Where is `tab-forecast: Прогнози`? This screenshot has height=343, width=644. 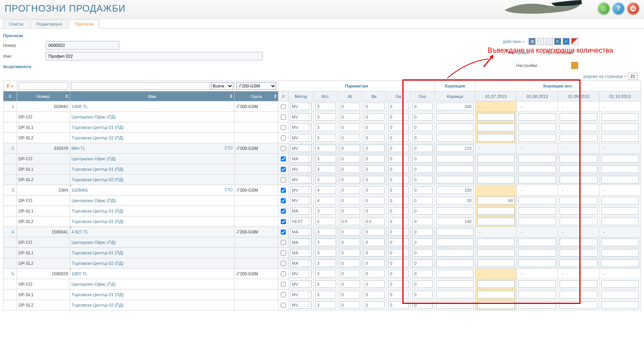
tab-forecast: Прогнози is located at coordinates (84, 24).